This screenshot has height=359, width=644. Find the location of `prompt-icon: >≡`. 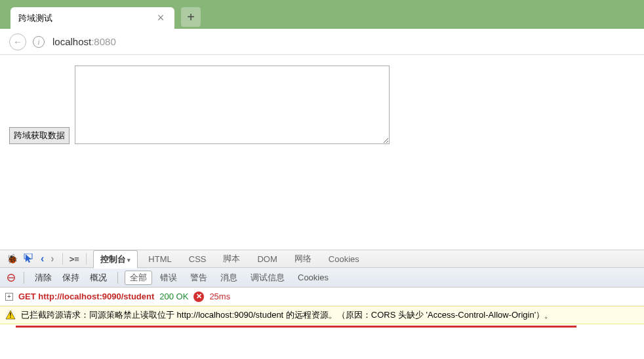

prompt-icon: >≡ is located at coordinates (75, 259).